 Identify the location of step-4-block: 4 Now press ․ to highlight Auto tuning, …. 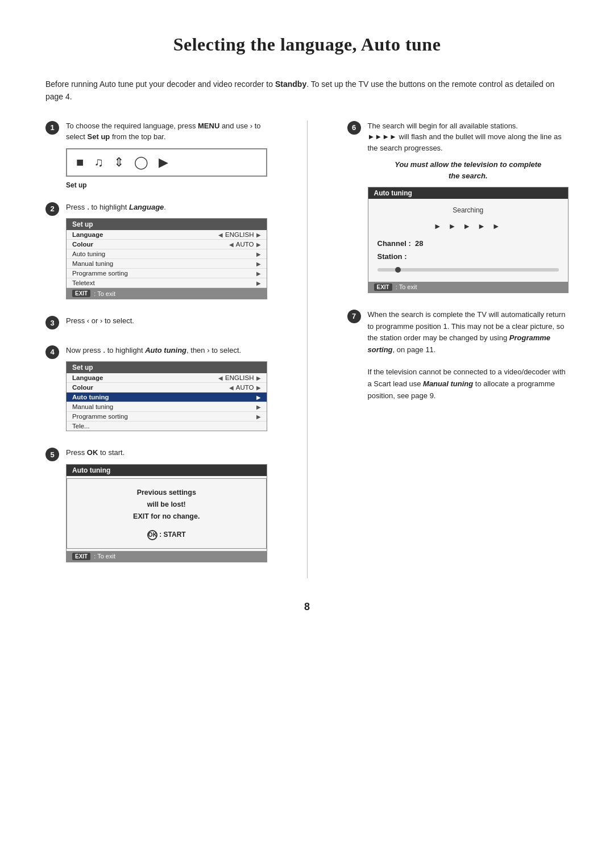
(156, 390).